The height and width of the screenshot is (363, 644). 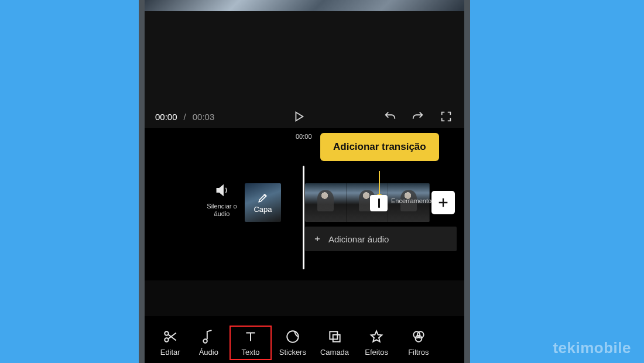 I want to click on add-audio-button: Adicionar áudio, so click(x=381, y=239).